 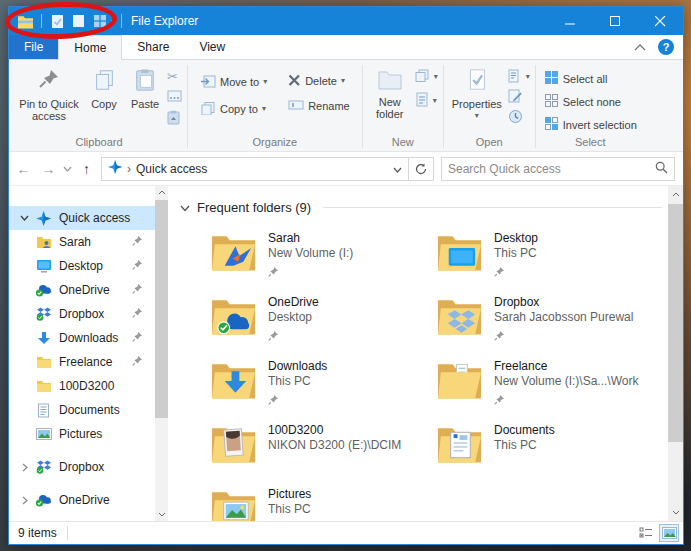 I want to click on folder-document-icon, so click(x=460, y=446).